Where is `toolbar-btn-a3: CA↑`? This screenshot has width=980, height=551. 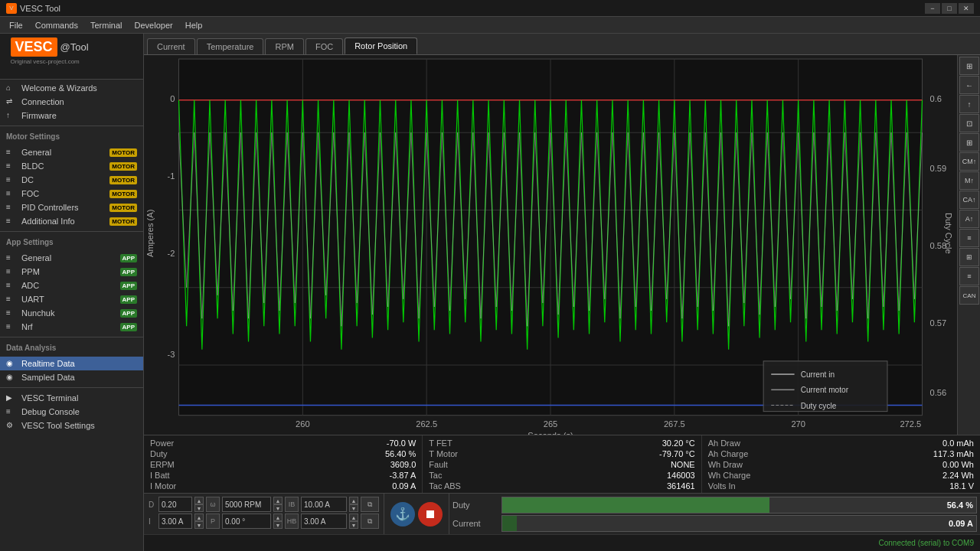 toolbar-btn-a3: CA↑ is located at coordinates (969, 200).